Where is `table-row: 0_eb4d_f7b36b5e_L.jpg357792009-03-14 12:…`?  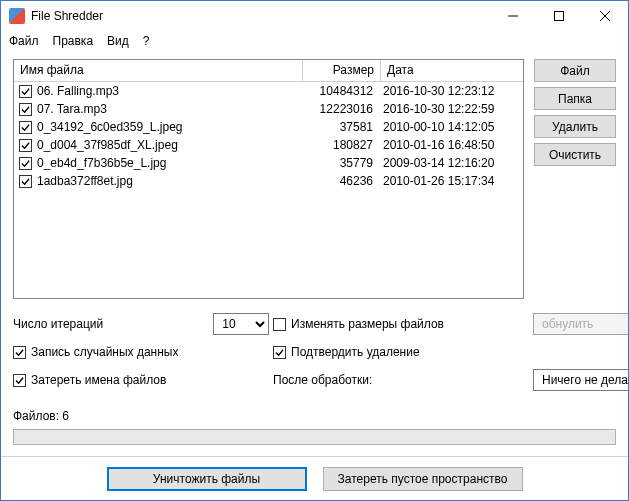
table-row: 0_eb4d_f7b36b5e_L.jpg357792009-03-14 12:… is located at coordinates (268, 163).